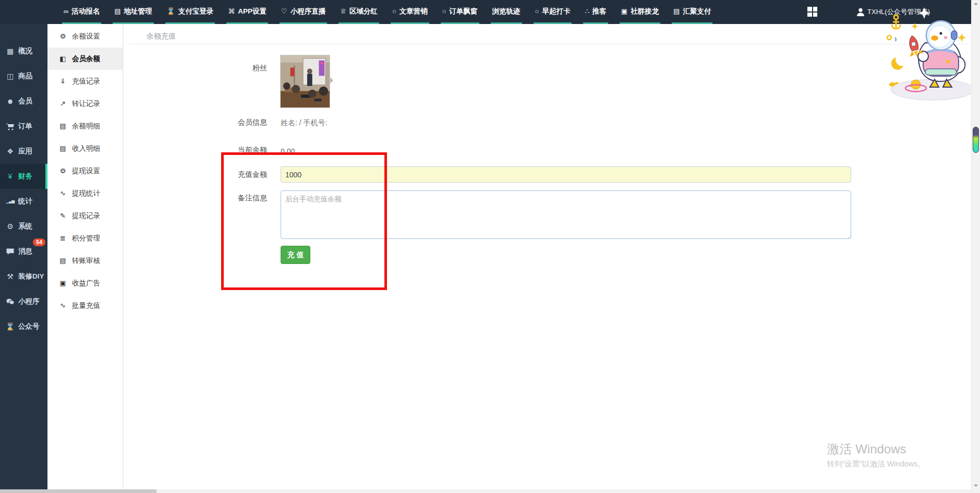 This screenshot has height=493, width=980. I want to click on finance-submenu: ⚙余额设置 ◧会员余额 ⇓充值记录 ↗转让记录 ▤余额明细 ▤收入明细 ⚙提现设…, so click(86, 257).